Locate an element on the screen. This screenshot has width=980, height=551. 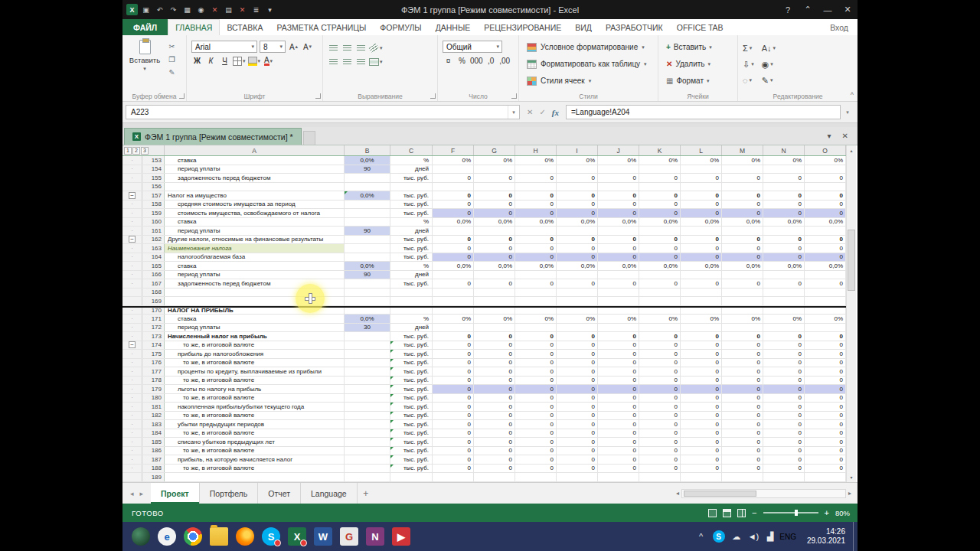
shrink-font-button: А▾ is located at coordinates (308, 47).